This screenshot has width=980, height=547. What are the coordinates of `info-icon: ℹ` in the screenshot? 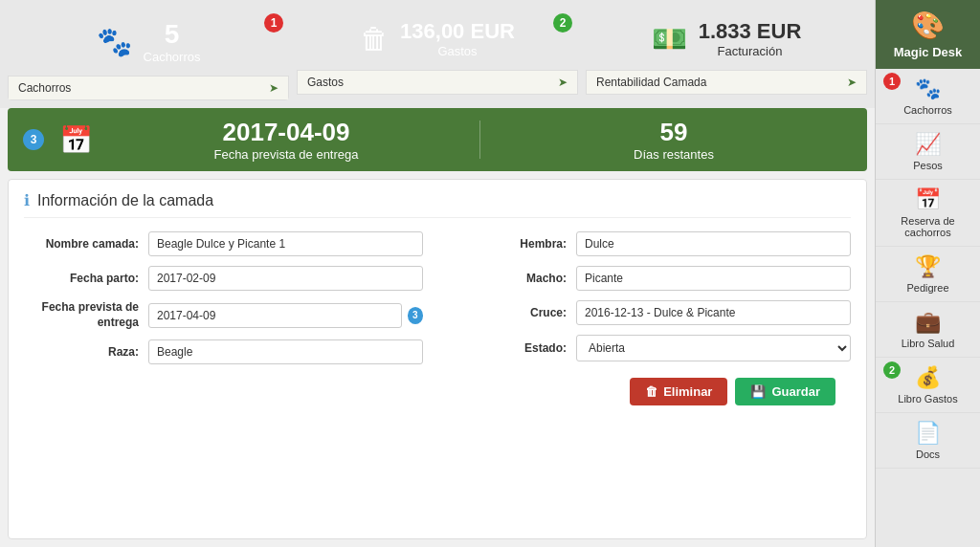 It's located at (27, 201).